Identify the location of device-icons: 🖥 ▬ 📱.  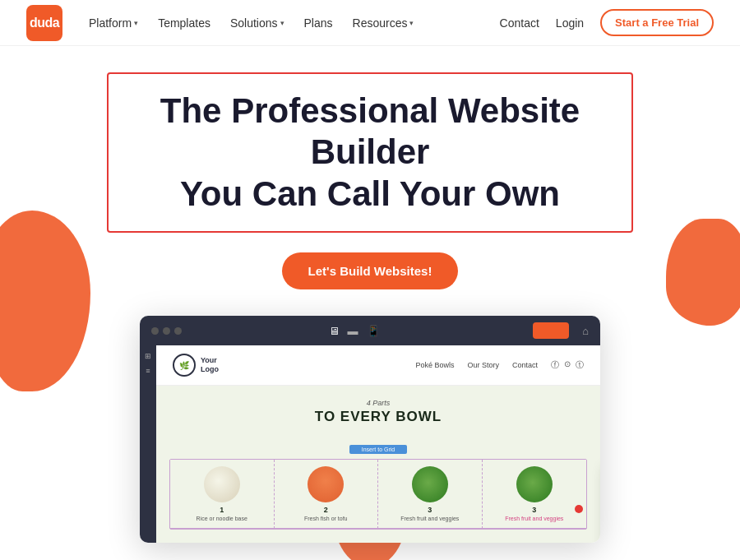
(354, 331).